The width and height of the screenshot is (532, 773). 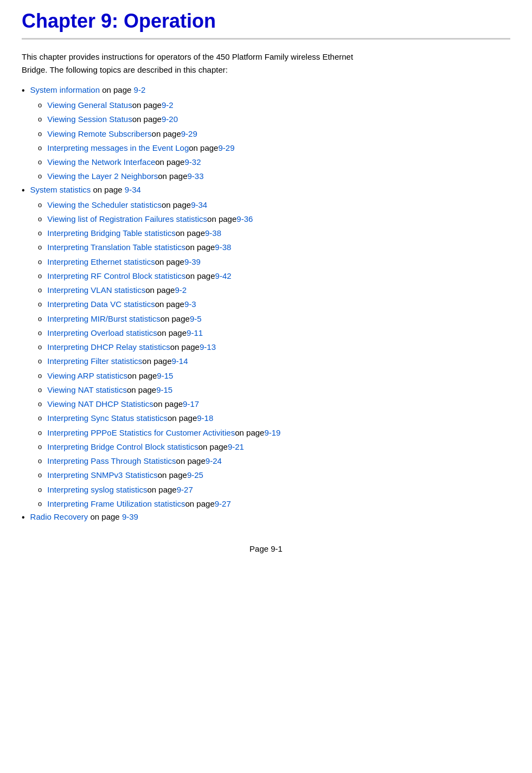 What do you see at coordinates (170, 162) in the screenshot?
I see `sub-plain-0-4: on page` at bounding box center [170, 162].